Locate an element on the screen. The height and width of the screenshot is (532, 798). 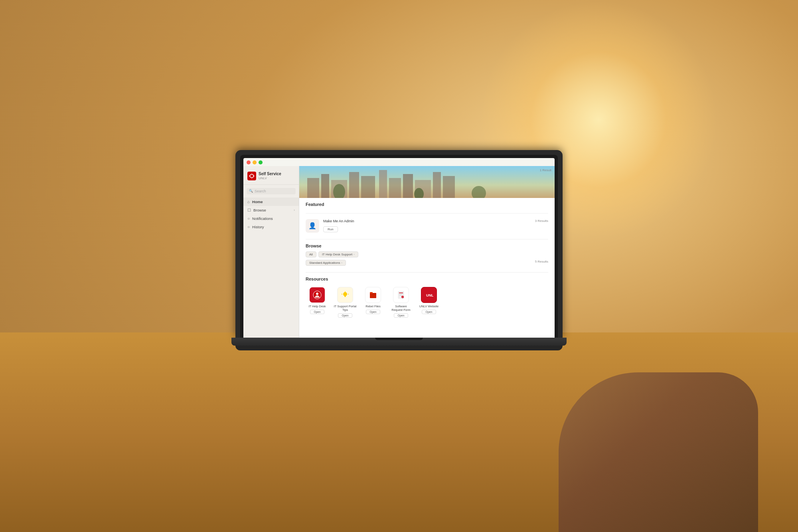
browse-tag-standard-apps: Standard Applications › is located at coordinates (326, 263).